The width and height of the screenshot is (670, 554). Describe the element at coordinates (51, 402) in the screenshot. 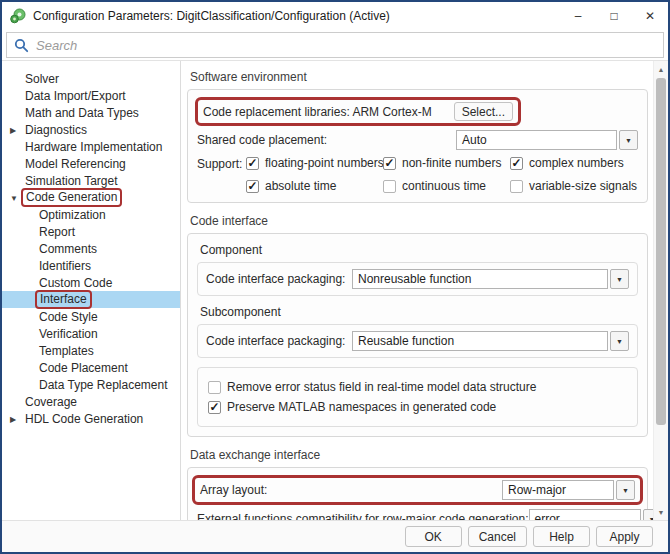

I see `sidebar-item-label: Coverage` at that location.